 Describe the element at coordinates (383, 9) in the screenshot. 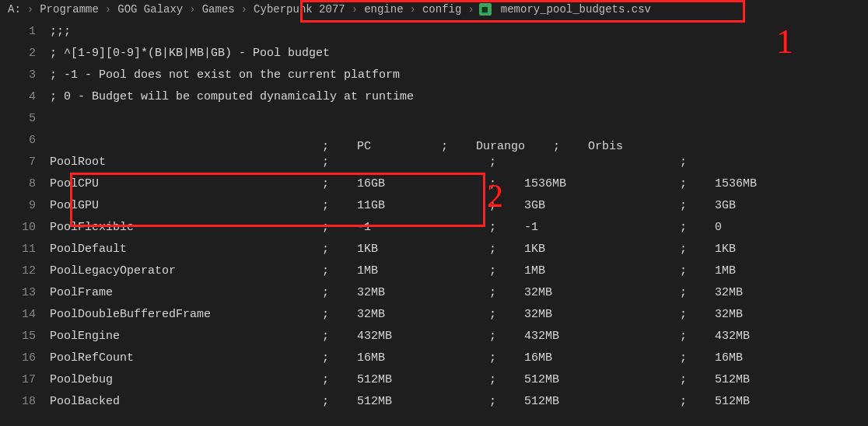

I see `breadcrumb-engine: engine` at that location.